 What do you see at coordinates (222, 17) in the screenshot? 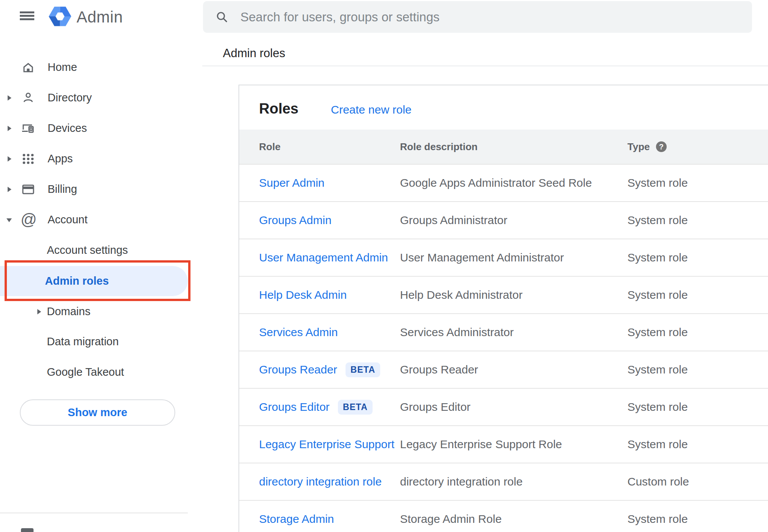
I see `search-icon` at bounding box center [222, 17].